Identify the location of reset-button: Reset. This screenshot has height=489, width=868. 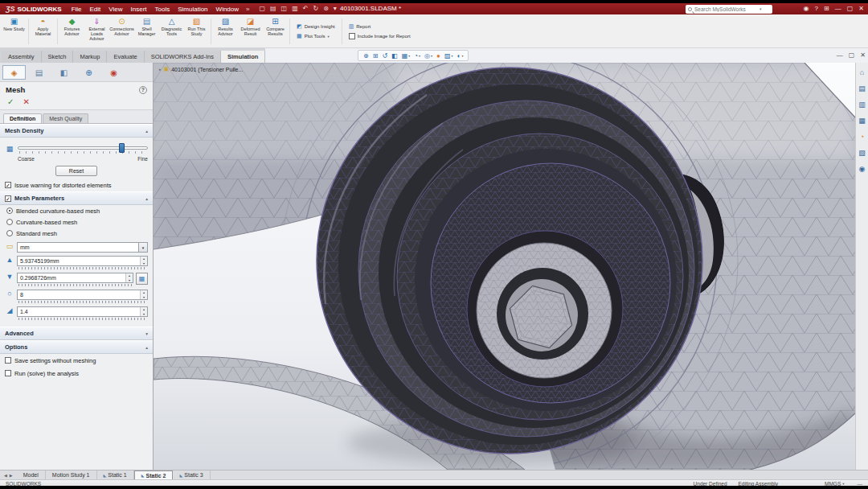
(76, 171).